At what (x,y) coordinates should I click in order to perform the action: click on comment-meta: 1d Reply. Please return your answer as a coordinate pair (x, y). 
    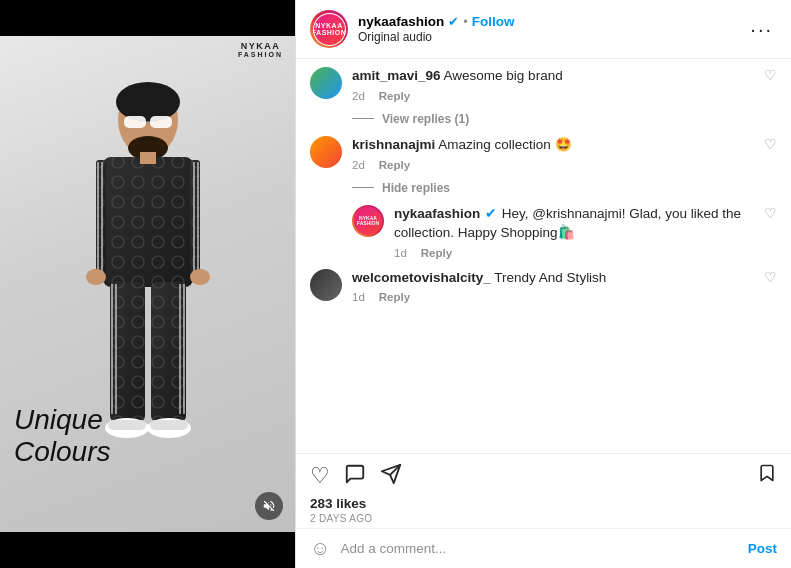
    Looking at the image, I should click on (558, 297).